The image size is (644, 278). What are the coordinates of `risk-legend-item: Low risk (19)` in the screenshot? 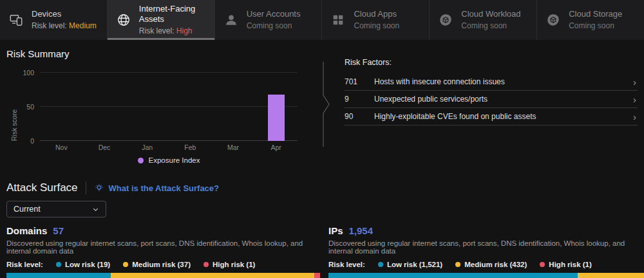 It's located at (83, 264).